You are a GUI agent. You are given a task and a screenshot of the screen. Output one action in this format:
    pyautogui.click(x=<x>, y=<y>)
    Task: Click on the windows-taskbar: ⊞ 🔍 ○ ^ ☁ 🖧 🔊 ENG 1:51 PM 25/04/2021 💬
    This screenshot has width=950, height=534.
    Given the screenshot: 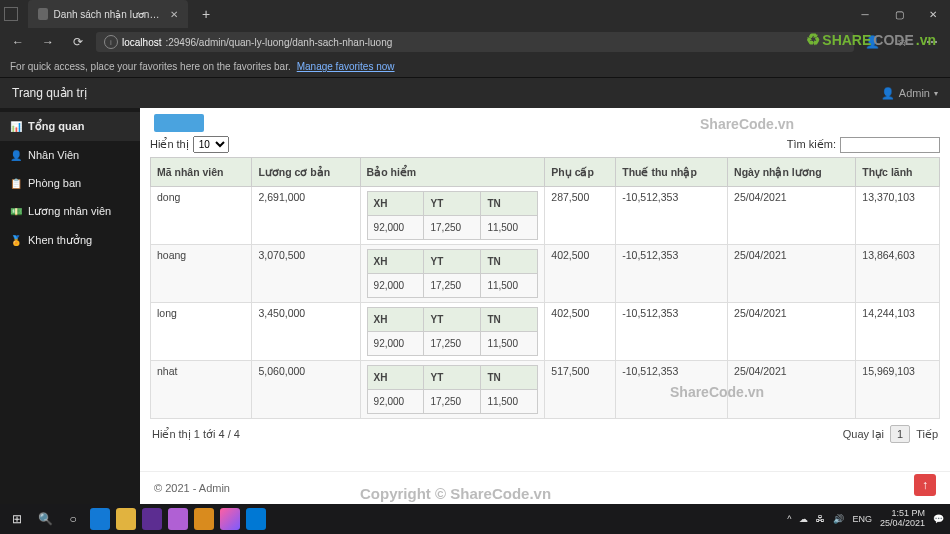 What is the action you would take?
    pyautogui.click(x=475, y=519)
    